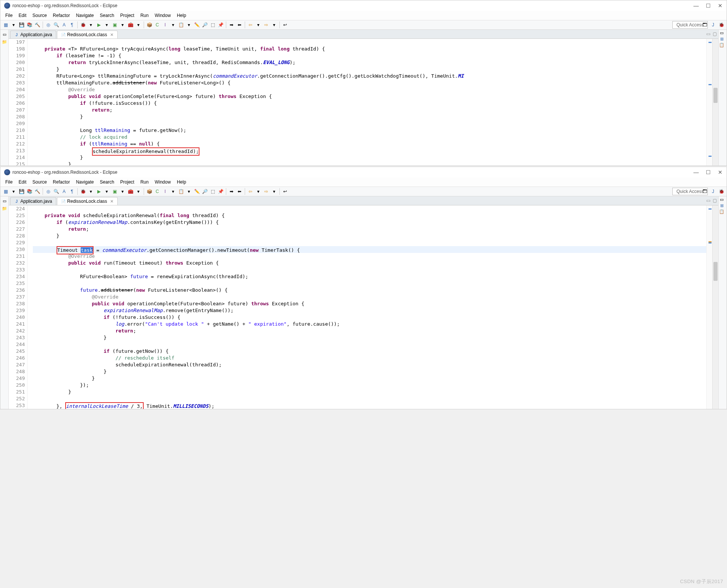 The height and width of the screenshot is (588, 727). I want to click on menu-project: Project, so click(127, 182).